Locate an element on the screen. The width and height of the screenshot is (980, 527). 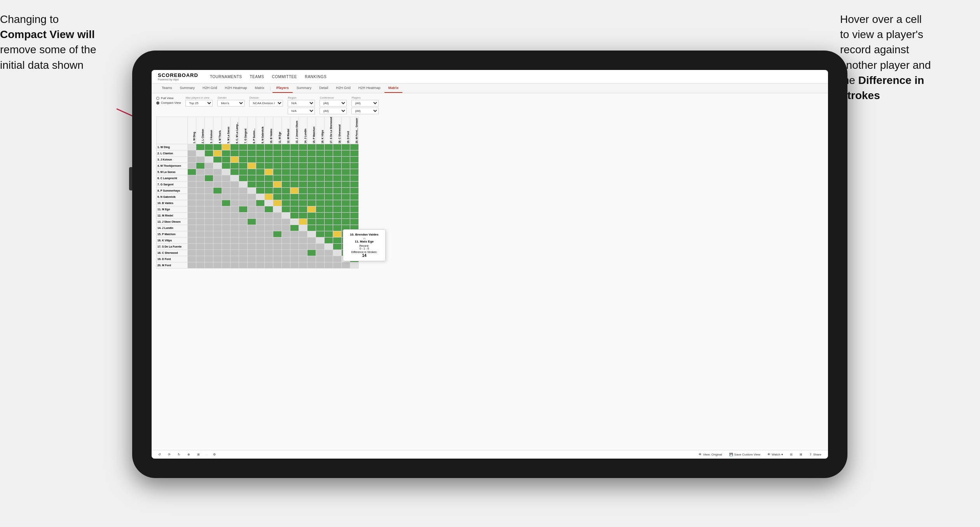
watch-btn: 👁 Watch ▾ is located at coordinates (775, 455).